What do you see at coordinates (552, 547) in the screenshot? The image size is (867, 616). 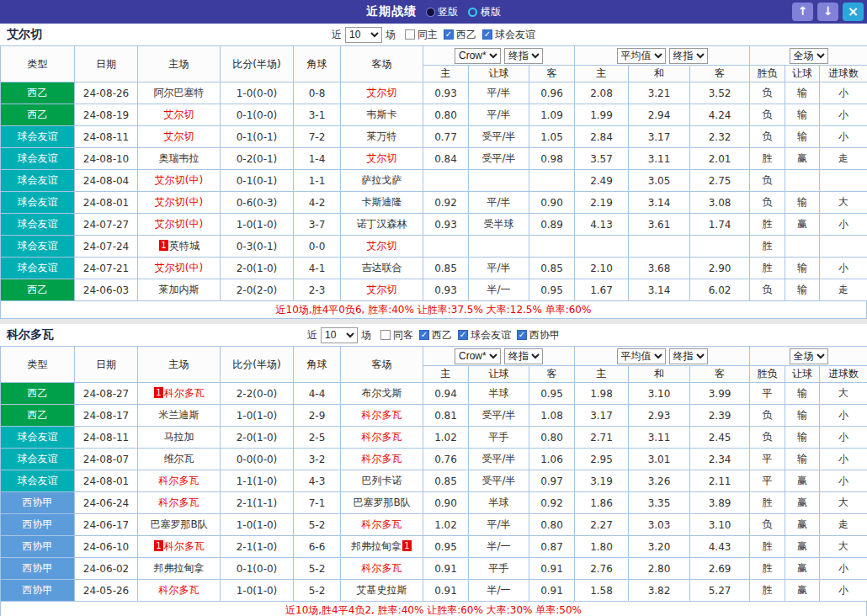 I see `odds-cell: 0.87` at bounding box center [552, 547].